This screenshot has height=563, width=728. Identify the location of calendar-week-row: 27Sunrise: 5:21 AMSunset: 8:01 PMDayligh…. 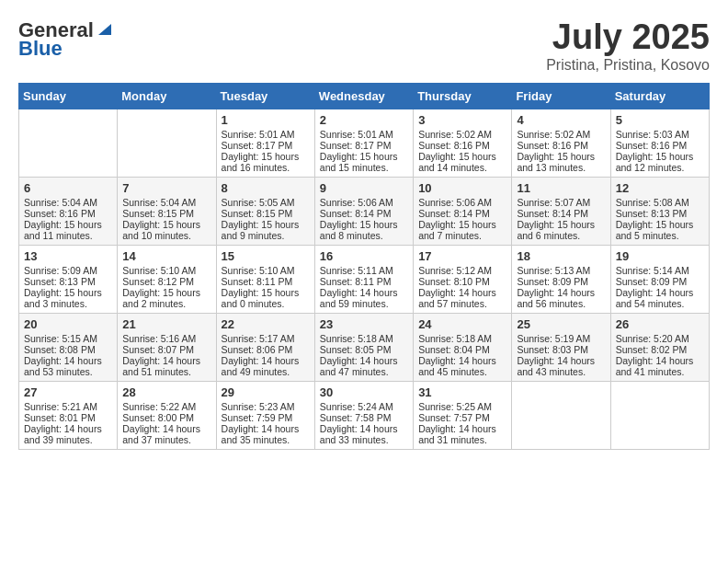
(364, 415).